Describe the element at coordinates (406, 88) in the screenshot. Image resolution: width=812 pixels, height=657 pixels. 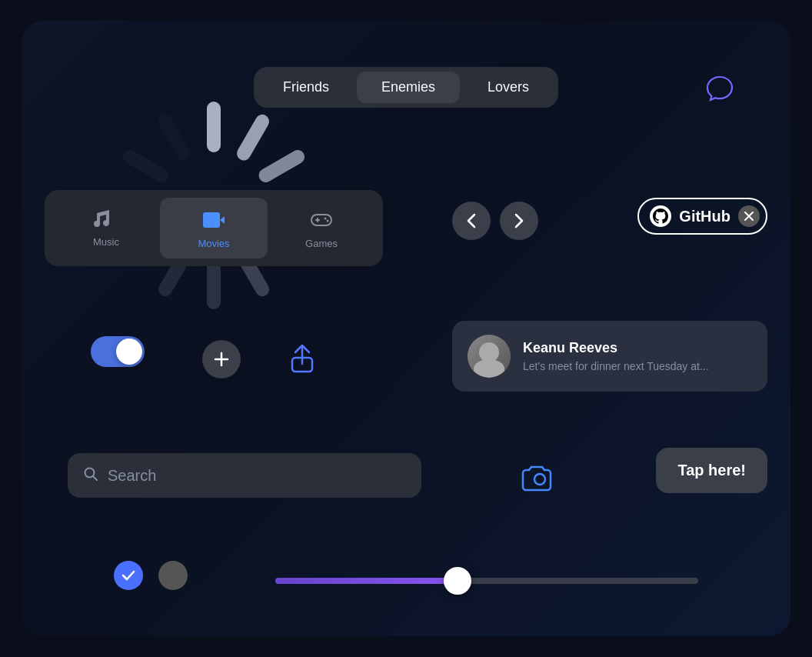
I see `tab-bar: Friends Enemies Lovers` at that location.